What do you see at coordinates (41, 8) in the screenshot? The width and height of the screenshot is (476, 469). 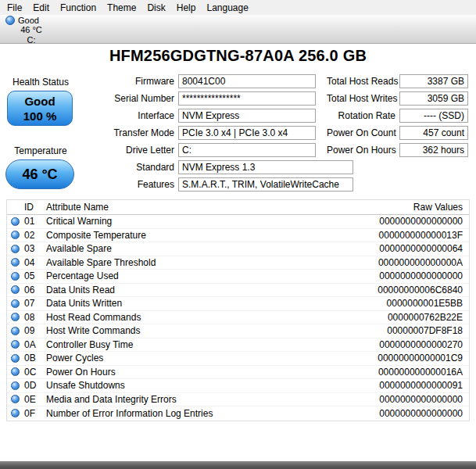 I see `menu-edit: Edit` at bounding box center [41, 8].